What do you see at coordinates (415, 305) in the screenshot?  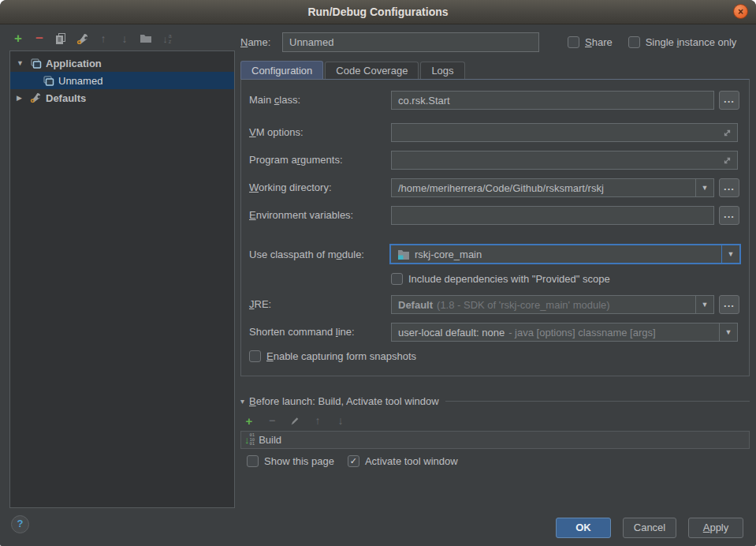 I see `jre-value: Default` at bounding box center [415, 305].